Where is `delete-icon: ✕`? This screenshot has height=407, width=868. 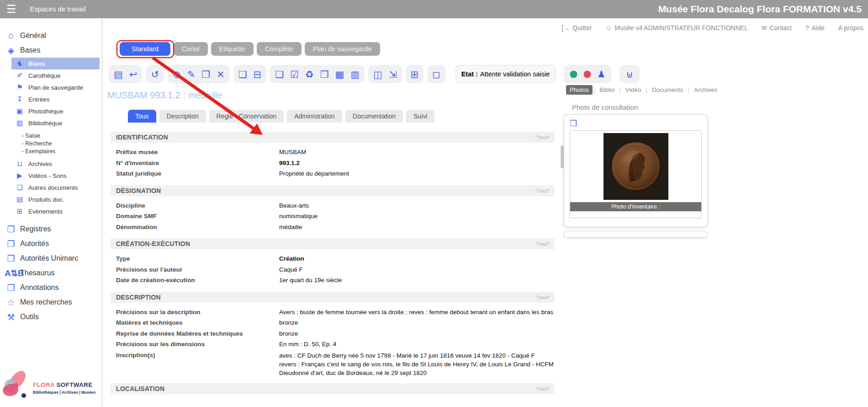
delete-icon: ✕ is located at coordinates (221, 74).